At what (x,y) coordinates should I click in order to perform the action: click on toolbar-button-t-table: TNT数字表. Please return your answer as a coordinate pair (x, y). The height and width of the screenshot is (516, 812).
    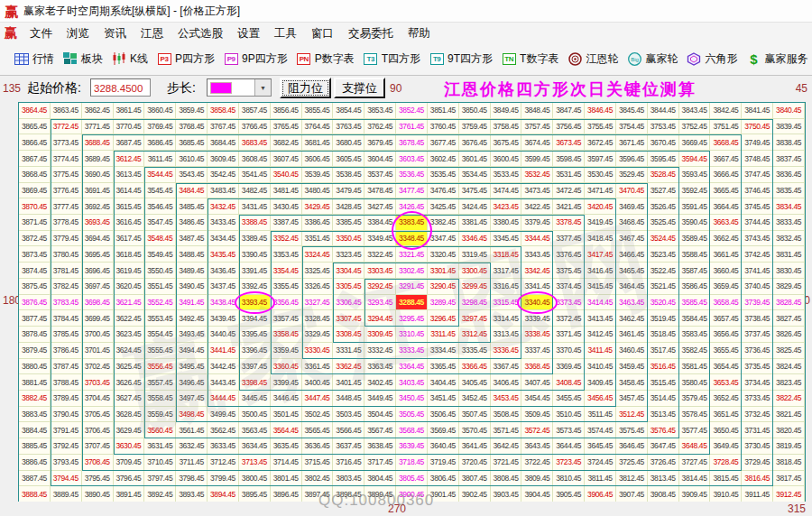
    Looking at the image, I should click on (531, 60).